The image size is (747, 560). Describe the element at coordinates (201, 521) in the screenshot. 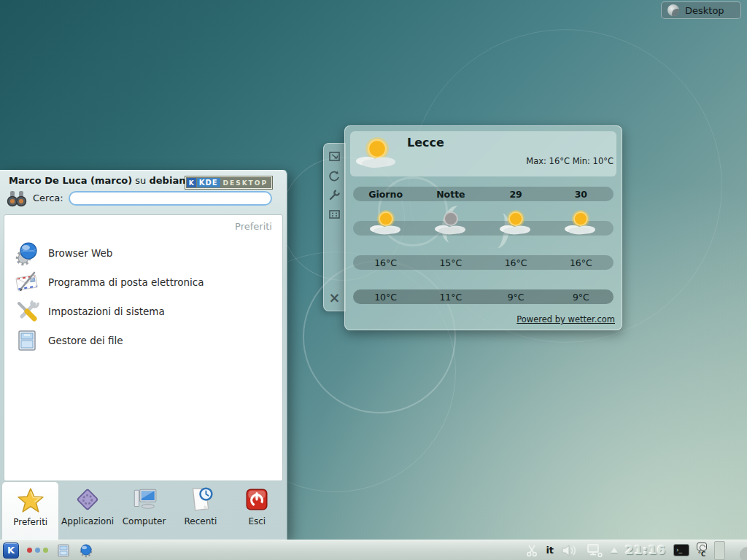

I see `tab-label: Recenti` at that location.